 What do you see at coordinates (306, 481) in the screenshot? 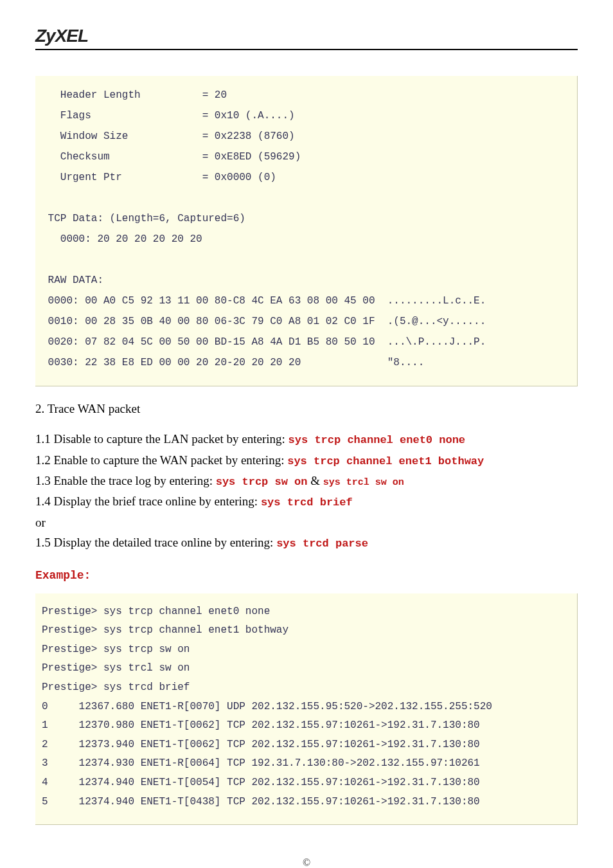
I see `step-1-3: 1.3 Enable the trace log by entering: sy…` at bounding box center [306, 481].